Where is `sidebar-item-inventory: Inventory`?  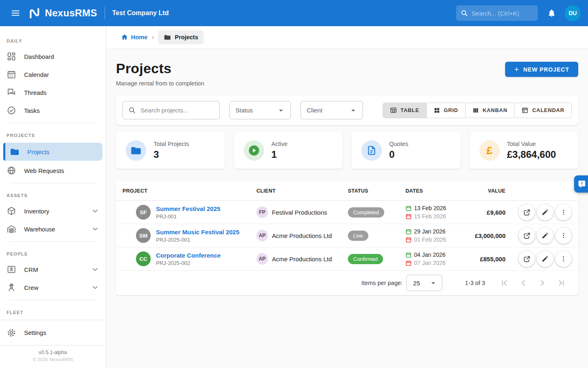
sidebar-item-inventory: Inventory is located at coordinates (53, 211).